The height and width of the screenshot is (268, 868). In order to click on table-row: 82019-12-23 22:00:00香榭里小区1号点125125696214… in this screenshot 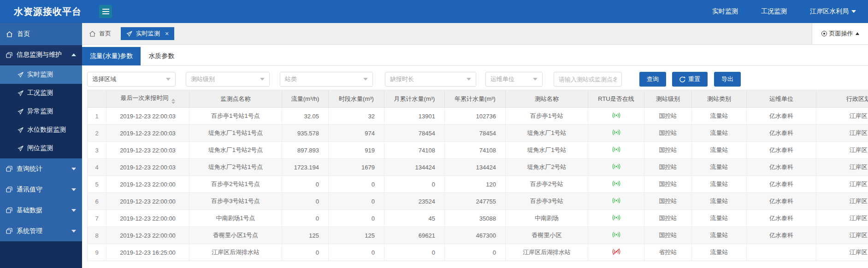, I will do `click(478, 236)`.